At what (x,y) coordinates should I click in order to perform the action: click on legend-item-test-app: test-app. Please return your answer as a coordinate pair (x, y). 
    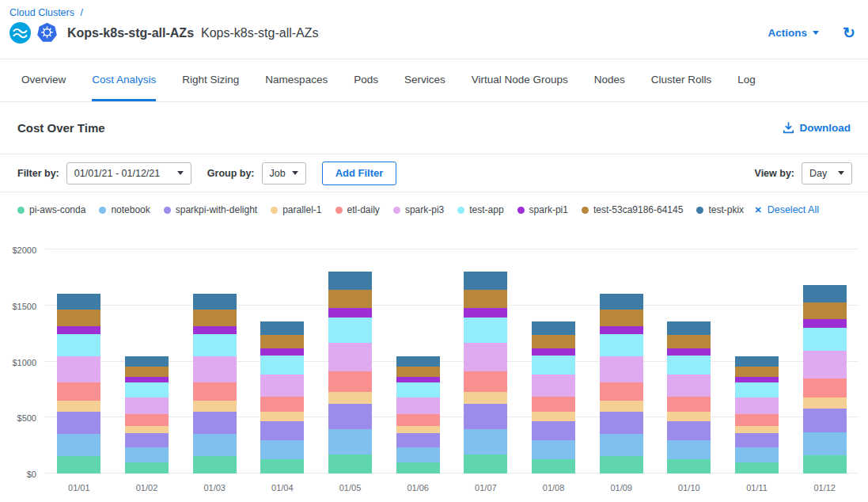
    Looking at the image, I should click on (480, 210).